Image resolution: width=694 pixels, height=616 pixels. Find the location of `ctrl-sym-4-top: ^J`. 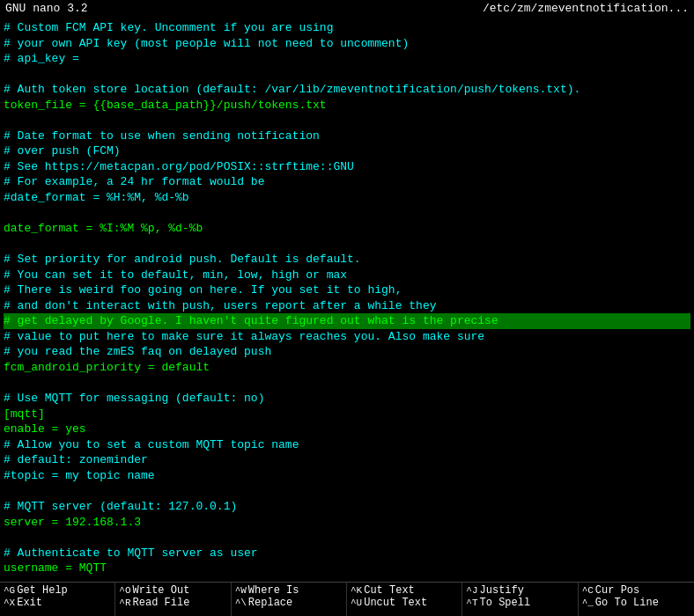

ctrl-sym-4-top: ^J is located at coordinates (472, 590).